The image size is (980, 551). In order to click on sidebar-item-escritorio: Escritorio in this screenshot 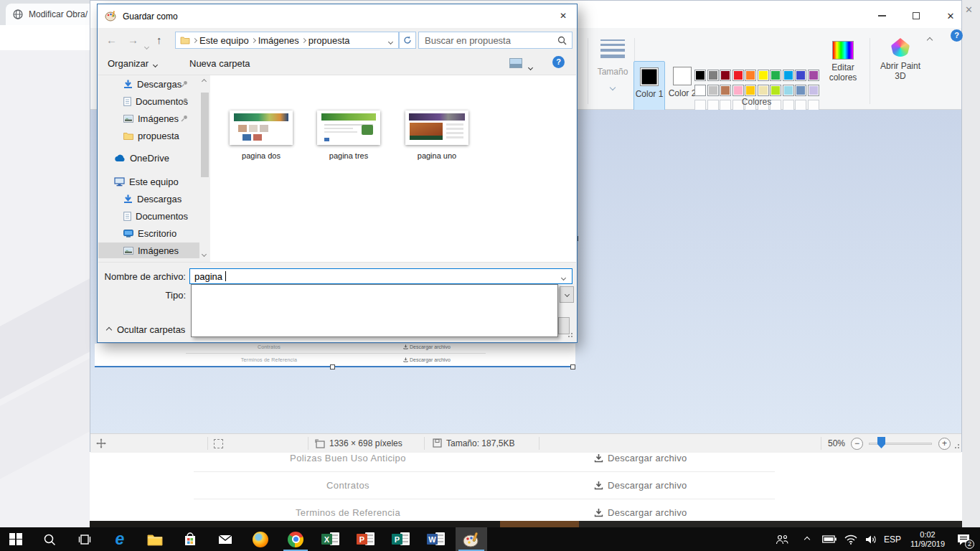, I will do `click(149, 233)`.